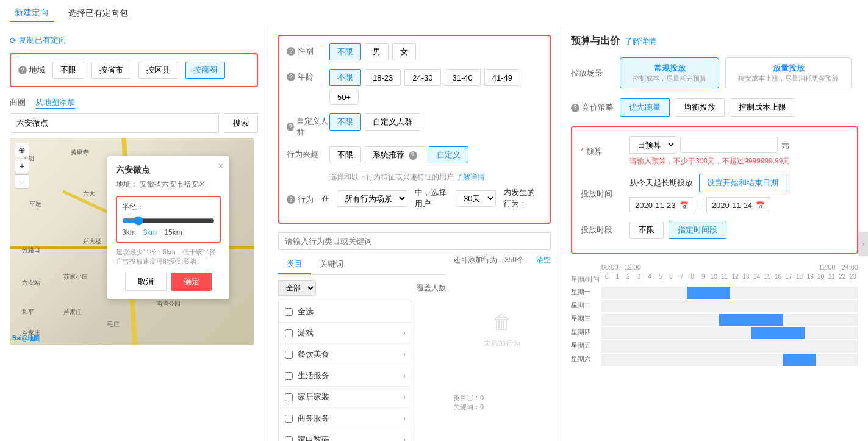  I want to click on age-row: ? 年龄 不限 18-23 24-30 31-40 41-49 50+, so click(415, 87).